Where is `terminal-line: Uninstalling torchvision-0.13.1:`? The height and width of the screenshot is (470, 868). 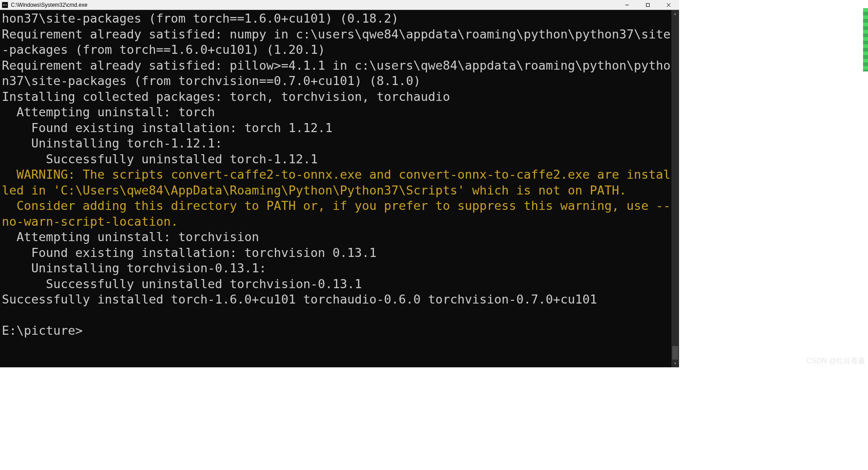 terminal-line: Uninstalling torchvision-0.13.1: is located at coordinates (134, 268).